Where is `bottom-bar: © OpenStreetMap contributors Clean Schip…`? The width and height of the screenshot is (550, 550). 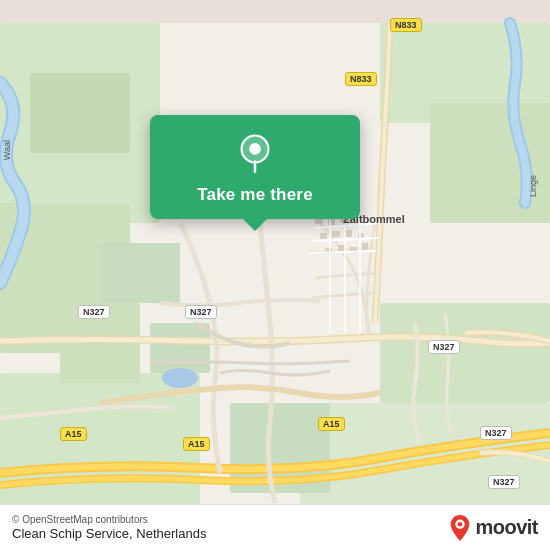
bottom-bar: © OpenStreetMap contributors Clean Schip… is located at coordinates (275, 527).